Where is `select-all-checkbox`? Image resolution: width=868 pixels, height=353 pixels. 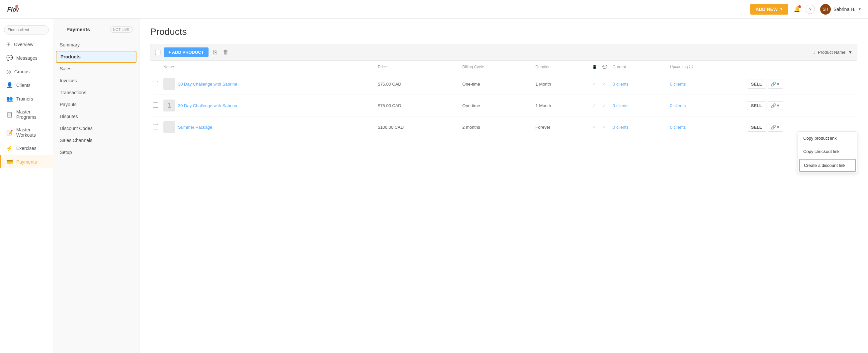 select-all-checkbox is located at coordinates (158, 52).